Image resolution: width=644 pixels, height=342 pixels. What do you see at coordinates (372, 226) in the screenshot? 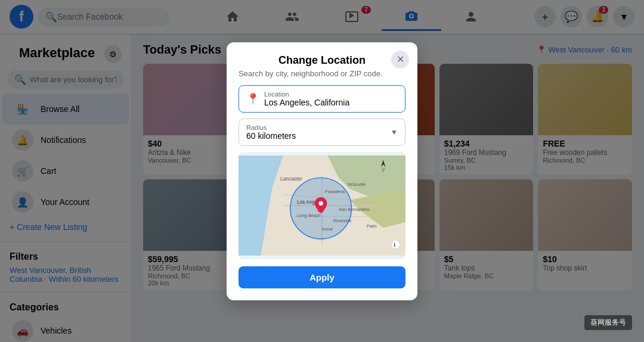
I see `svg-text: Palm` at bounding box center [372, 226].